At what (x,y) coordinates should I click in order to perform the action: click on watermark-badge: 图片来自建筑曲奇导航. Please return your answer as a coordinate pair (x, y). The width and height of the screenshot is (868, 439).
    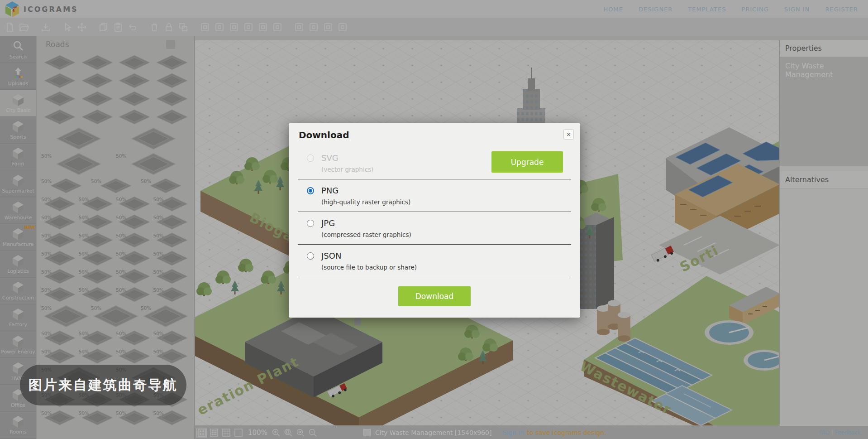
    Looking at the image, I should click on (103, 385).